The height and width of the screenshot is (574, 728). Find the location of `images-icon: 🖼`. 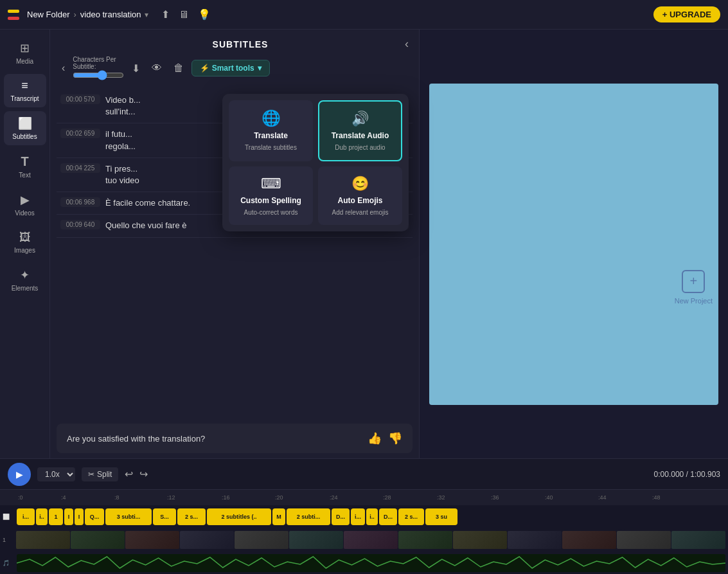

images-icon: 🖼 is located at coordinates (25, 238).